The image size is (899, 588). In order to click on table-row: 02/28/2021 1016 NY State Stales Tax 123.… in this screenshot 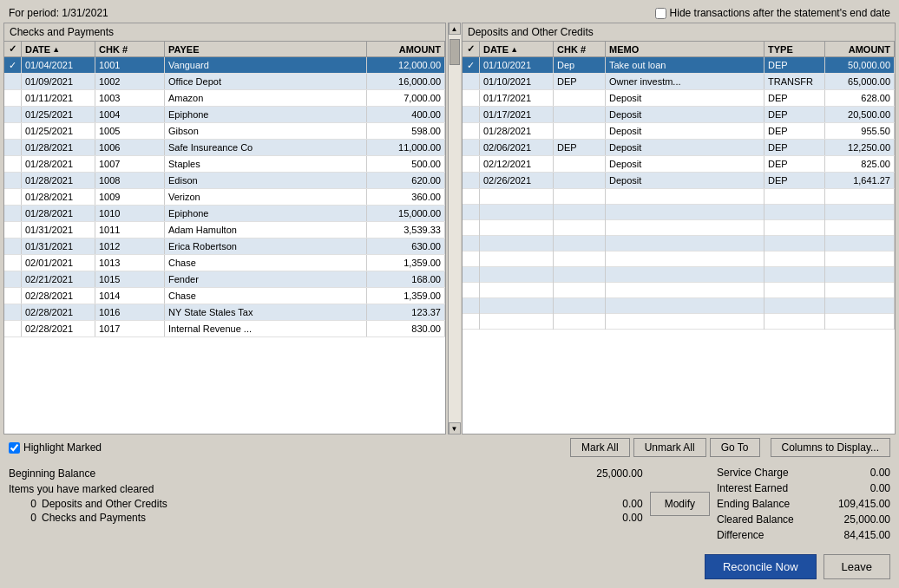, I will do `click(225, 312)`.